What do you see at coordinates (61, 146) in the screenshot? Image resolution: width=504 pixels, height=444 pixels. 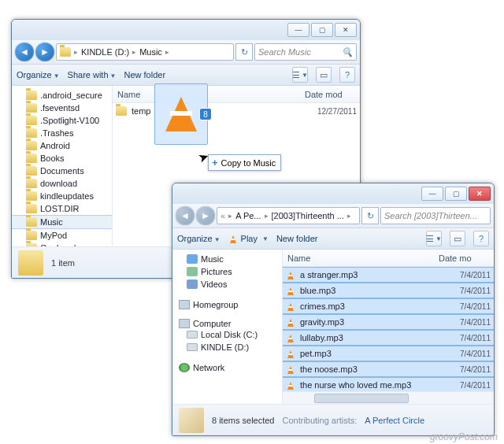 I see `sidebar-item: Android` at bounding box center [61, 146].